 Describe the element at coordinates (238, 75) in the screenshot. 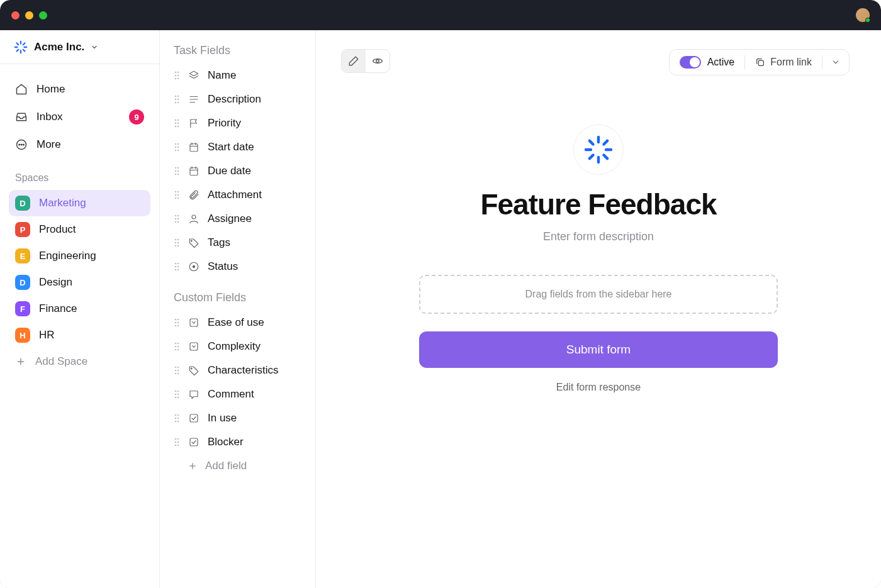

I see `field-name: Name` at that location.